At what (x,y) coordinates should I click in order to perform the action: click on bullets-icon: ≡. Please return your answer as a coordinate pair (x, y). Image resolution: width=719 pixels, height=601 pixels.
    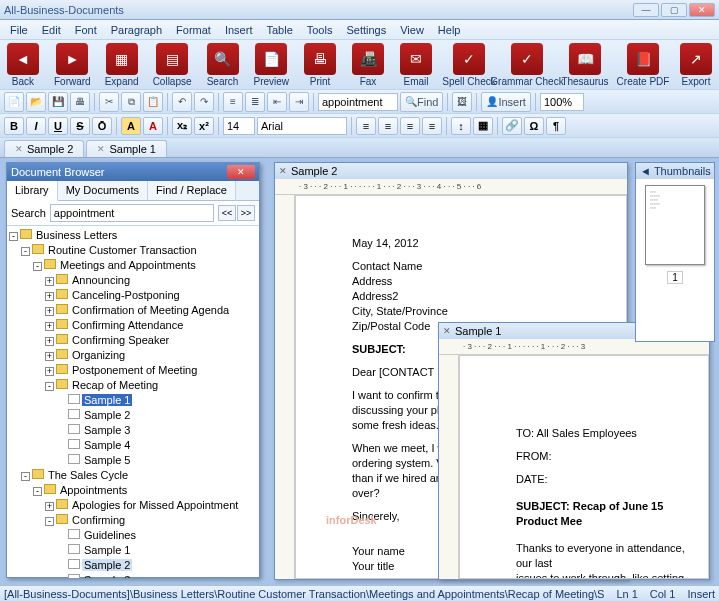
    Looking at the image, I should click on (233, 102).